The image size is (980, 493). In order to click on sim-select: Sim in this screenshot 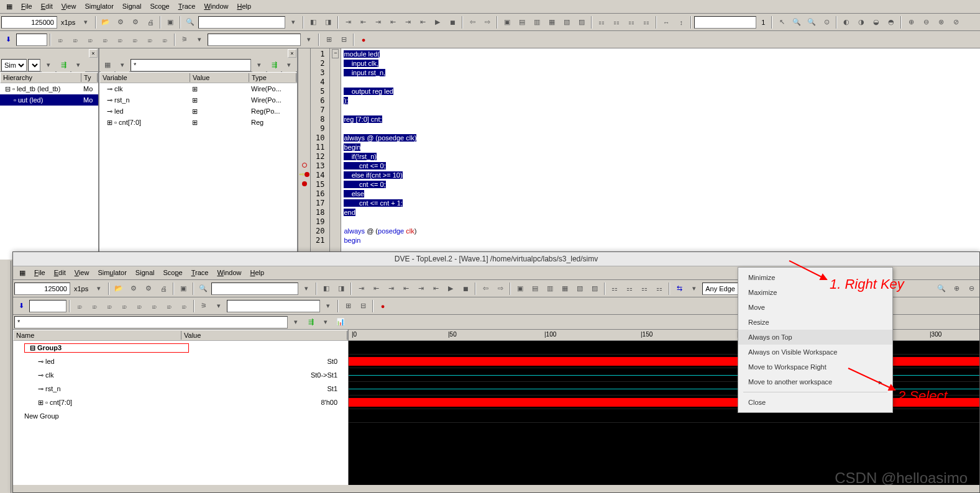, I will do `click(14, 65)`.